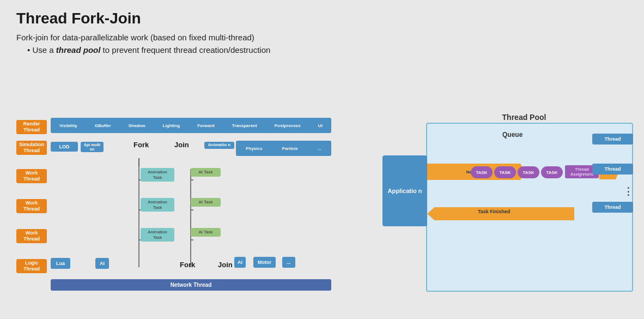 This screenshot has height=319, width=644. Describe the element at coordinates (185, 50) in the screenshot. I see `bullet-rest: to prevent frequent thread creation/dest…` at that location.